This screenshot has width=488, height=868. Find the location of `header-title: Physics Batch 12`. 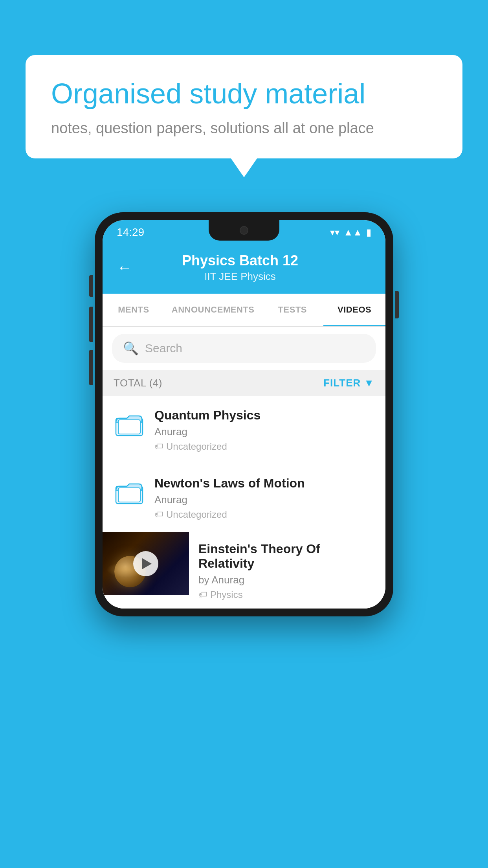

header-title: Physics Batch 12 is located at coordinates (240, 261).